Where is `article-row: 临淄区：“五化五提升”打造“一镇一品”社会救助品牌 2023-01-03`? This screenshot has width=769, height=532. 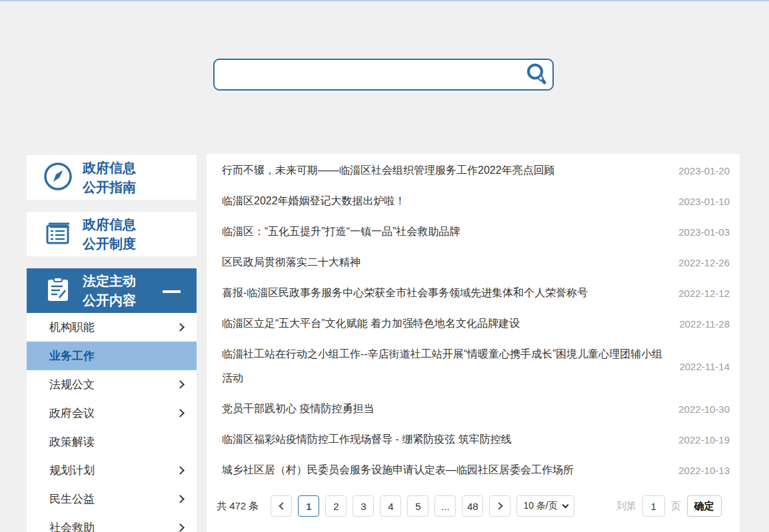 article-row: 临淄区：“五化五提升”打造“一镇一品”社会救助品牌 2023-01-03 is located at coordinates (476, 232).